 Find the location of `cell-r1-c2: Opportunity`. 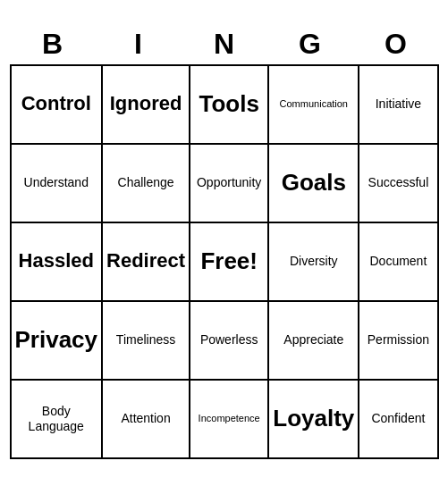

cell-r1-c2: Opportunity is located at coordinates (230, 184).